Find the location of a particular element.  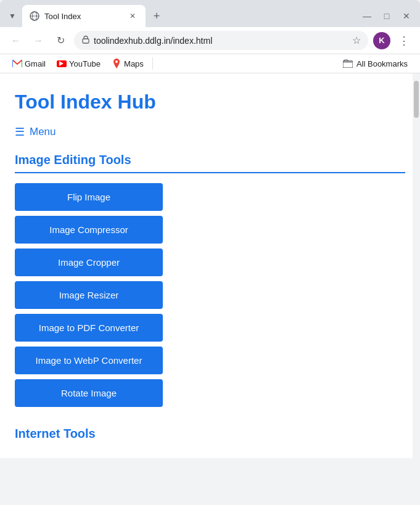

forward-button: → is located at coordinates (38, 41).